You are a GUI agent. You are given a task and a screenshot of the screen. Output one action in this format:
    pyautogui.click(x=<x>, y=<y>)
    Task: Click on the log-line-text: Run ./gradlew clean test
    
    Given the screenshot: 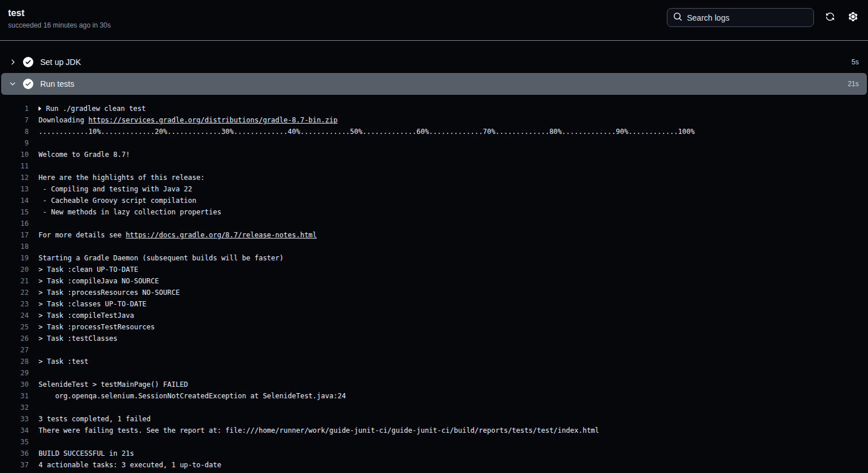 What is the action you would take?
    pyautogui.click(x=92, y=109)
    